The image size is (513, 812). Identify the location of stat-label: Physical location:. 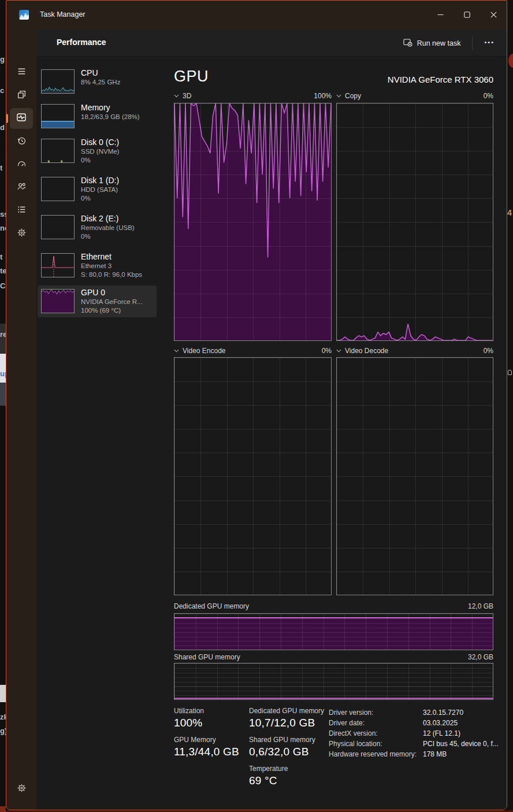
(376, 744).